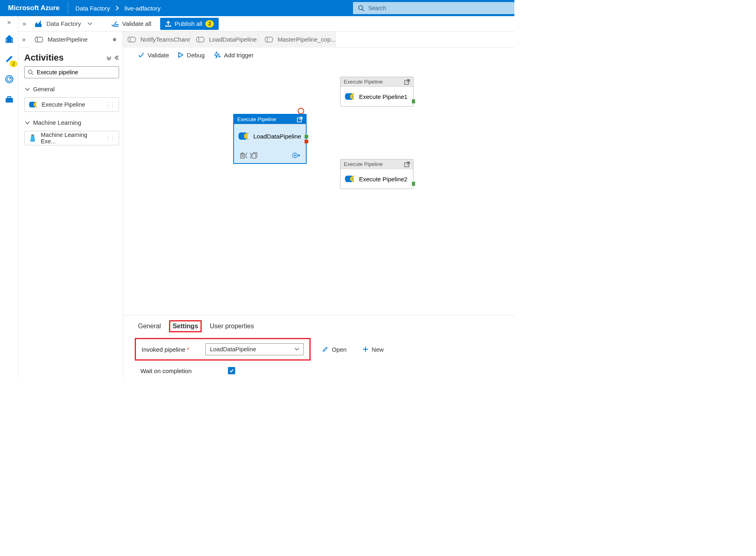 Image resolution: width=756 pixels, height=556 pixels. What do you see at coordinates (239, 55) in the screenshot?
I see `add-trigger-label: Add trigger` at bounding box center [239, 55].